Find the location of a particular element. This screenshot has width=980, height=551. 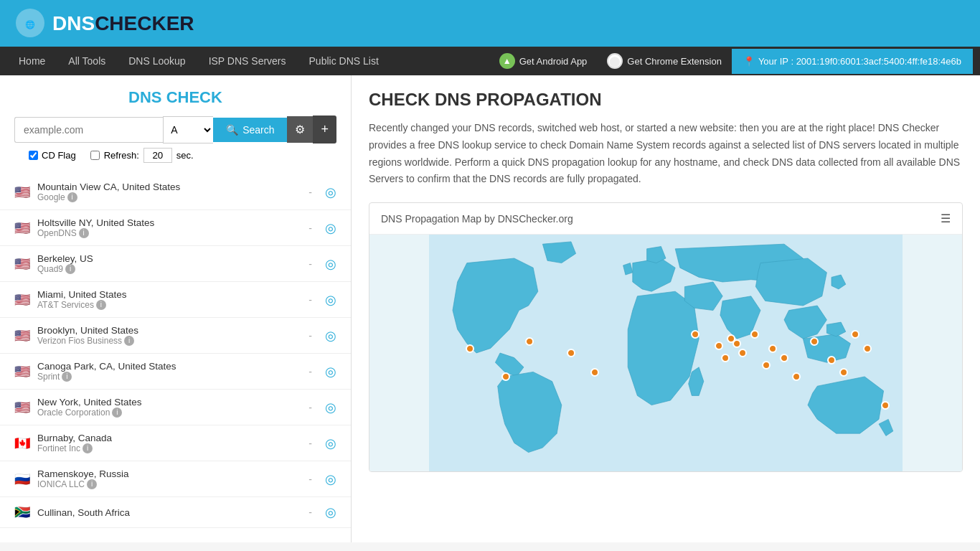

server-list-item: 🇺🇸 Canoga Park, CA, United States Sprint… is located at coordinates (175, 372).